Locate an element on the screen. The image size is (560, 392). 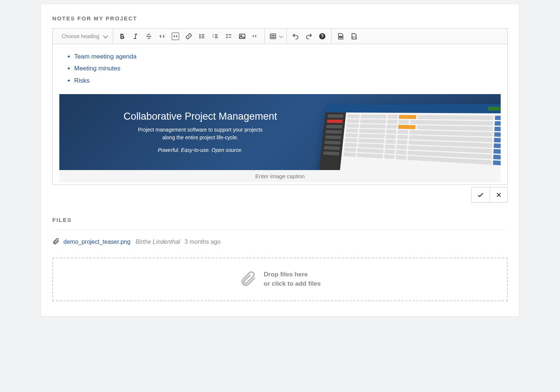
italic-button is located at coordinates (135, 36).